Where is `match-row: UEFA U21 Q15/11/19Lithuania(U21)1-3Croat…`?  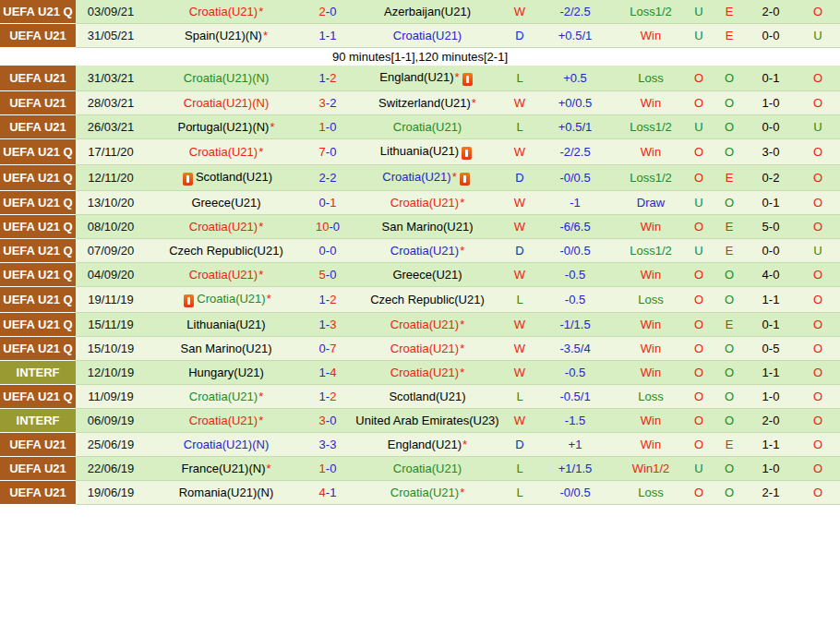
match-row: UEFA U21 Q15/11/19Lithuania(U21)1-3Croat… is located at coordinates (420, 325).